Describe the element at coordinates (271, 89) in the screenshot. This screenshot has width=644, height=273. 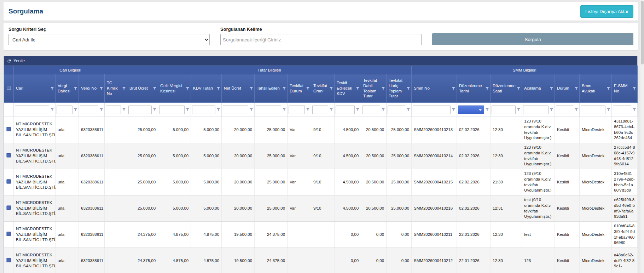
I see `column-header-9: Tahsil Edilen` at that location.